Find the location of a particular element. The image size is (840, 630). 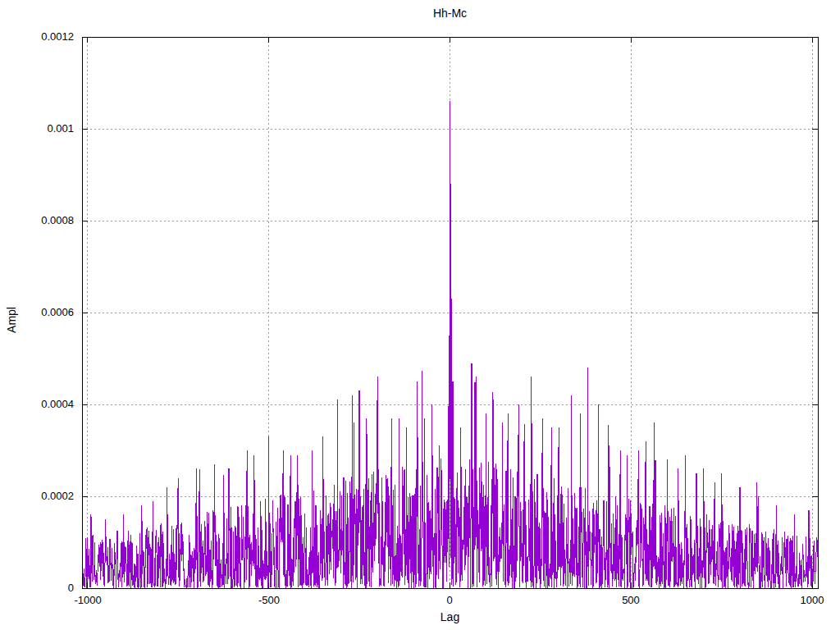

y-tick-label-6: 0.0012 is located at coordinates (37, 37).